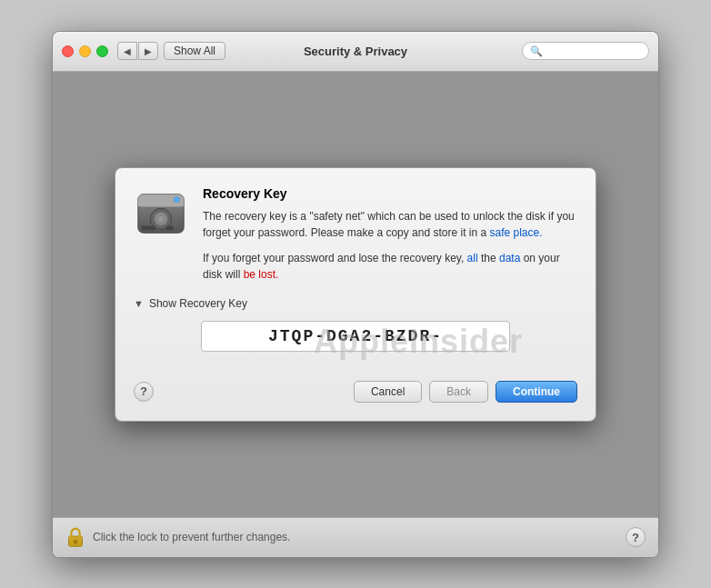  Describe the element at coordinates (67, 51) in the screenshot. I see `close-button` at that location.